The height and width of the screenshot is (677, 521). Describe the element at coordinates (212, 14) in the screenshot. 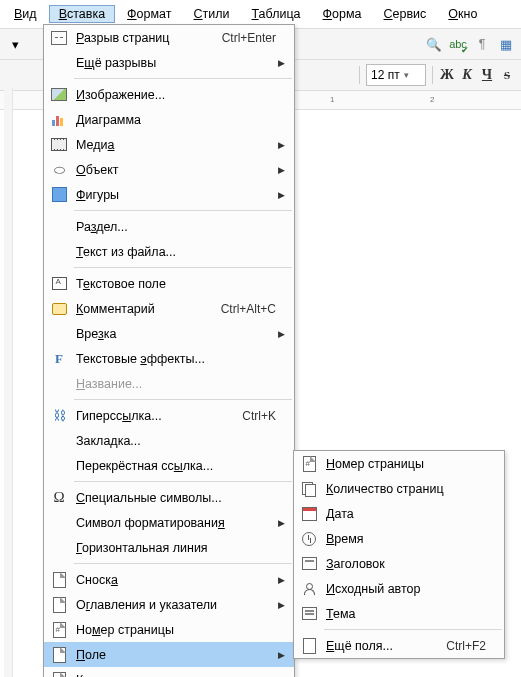

I see `menu-Стили: Стили` at that location.